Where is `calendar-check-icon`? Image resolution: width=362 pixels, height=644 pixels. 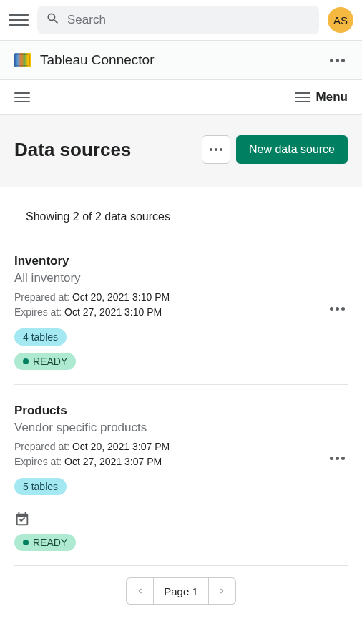
calendar-check-icon is located at coordinates (22, 519).